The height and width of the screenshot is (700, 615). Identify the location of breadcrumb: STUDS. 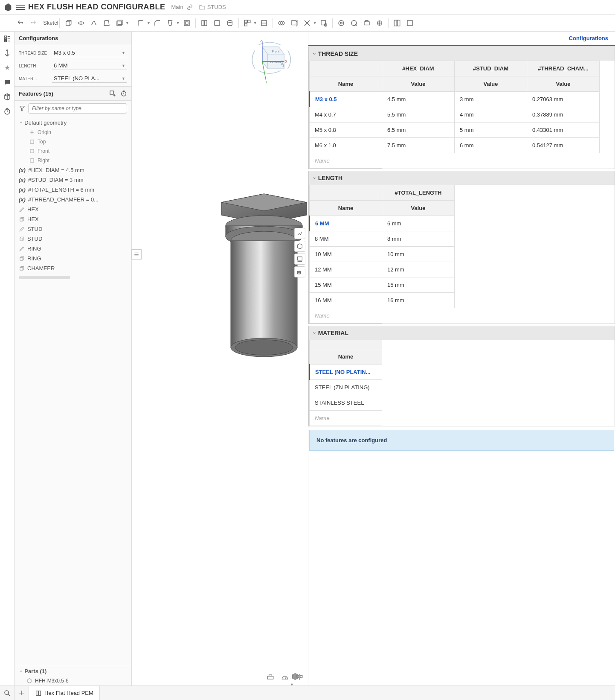
(212, 7).